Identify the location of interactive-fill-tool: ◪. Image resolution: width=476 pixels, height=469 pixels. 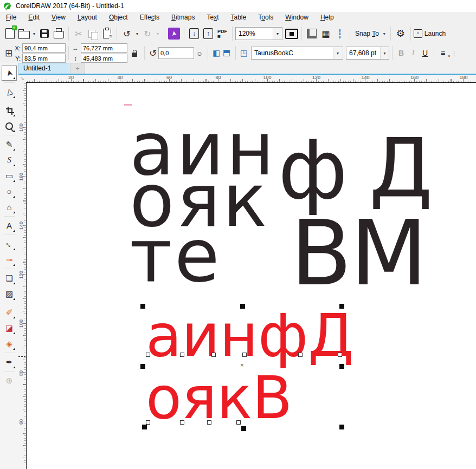
(9, 328).